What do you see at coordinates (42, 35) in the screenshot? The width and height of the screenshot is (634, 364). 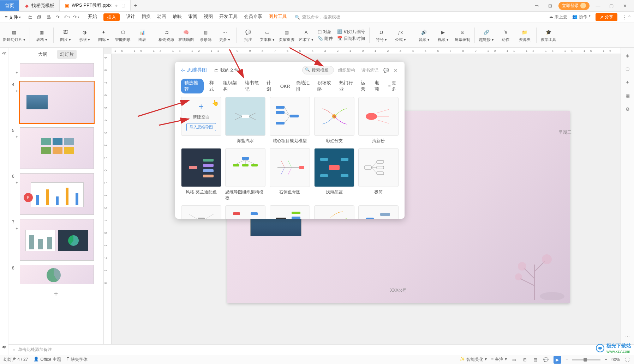 I see `ribbon-table: ▦表格 ▾` at bounding box center [42, 35].